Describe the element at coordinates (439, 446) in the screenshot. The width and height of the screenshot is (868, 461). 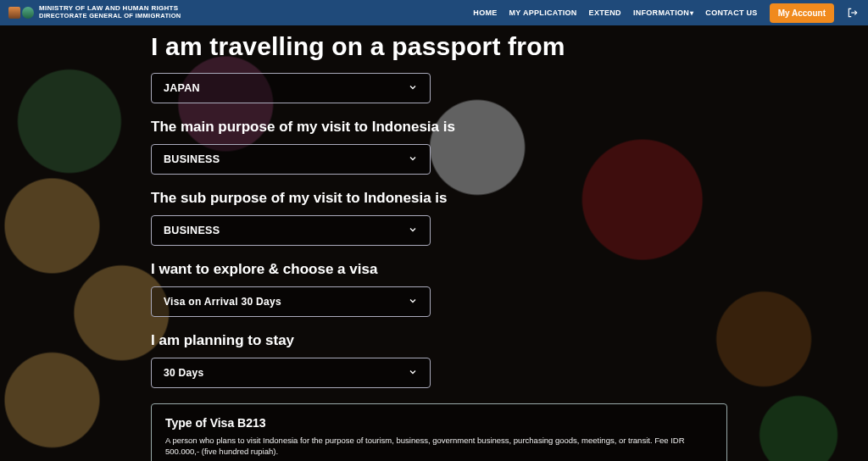
I see `visa-type-description: A person who plans to visit Indonesia fo…` at that location.